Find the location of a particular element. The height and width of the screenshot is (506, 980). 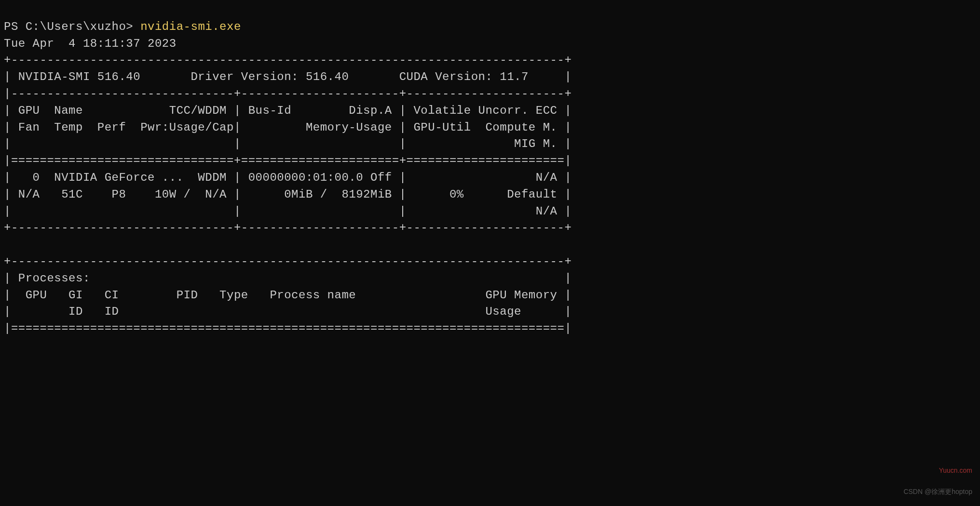

processes-eq-sep: |=======================================… is located at coordinates (287, 329).